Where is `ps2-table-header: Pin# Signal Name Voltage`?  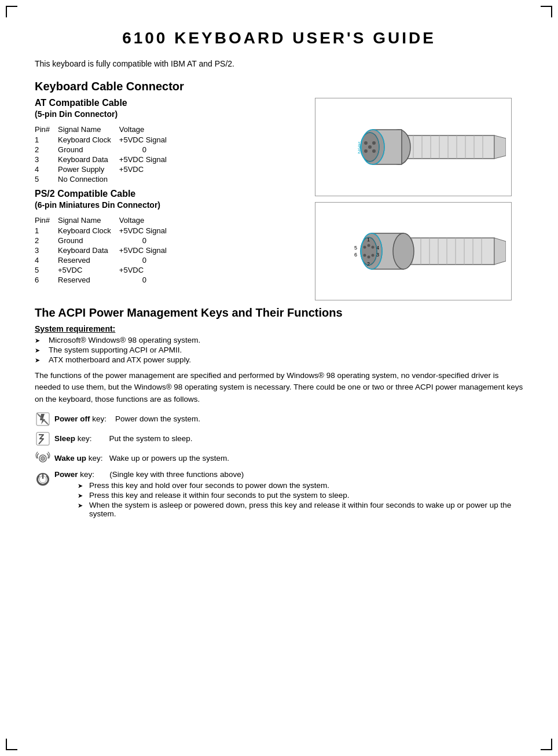
ps2-table-header: Pin# Signal Name Voltage is located at coordinates (105, 221).